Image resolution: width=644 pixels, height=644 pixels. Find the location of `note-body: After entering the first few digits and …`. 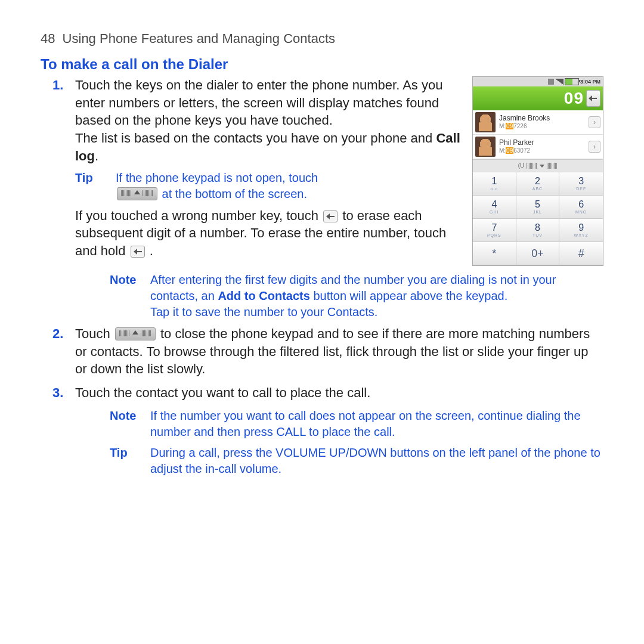

note-body: After entering the first few digits and … is located at coordinates (377, 296).